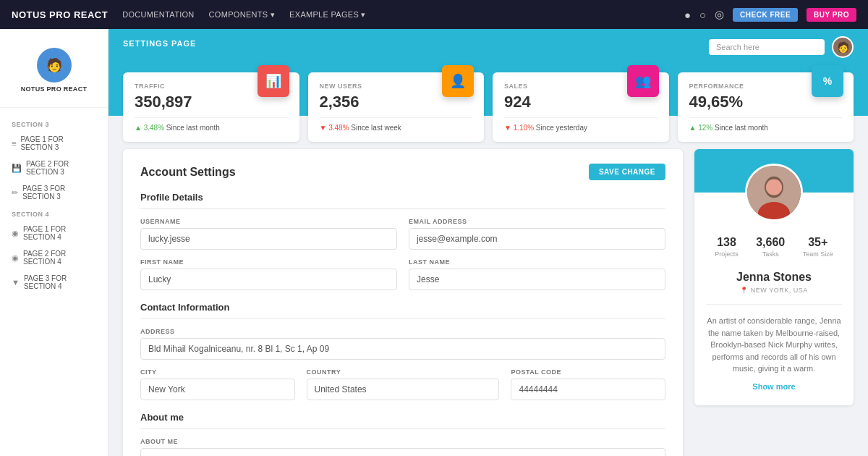 The image size is (868, 456). I want to click on profile-stats: 138 Projects 3,660 Tasks 35+ Team Size, so click(774, 247).